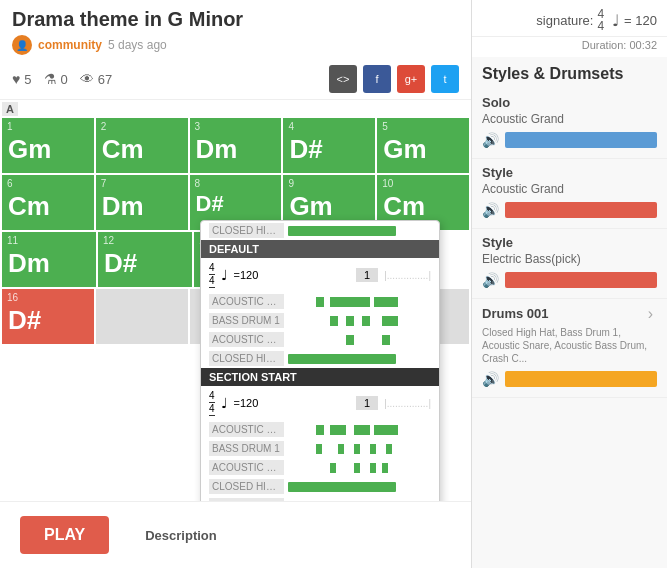  What do you see at coordinates (246, 302) in the screenshot?
I see `default-track-1-name: ACOUSTIC BA...` at bounding box center [246, 302].